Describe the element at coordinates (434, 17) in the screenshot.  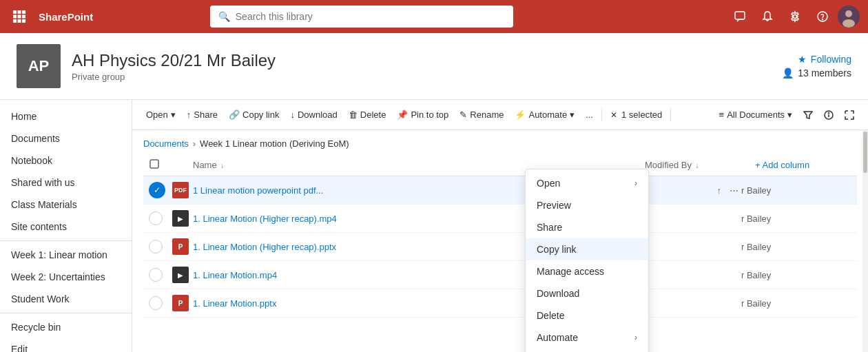
I see `topbar: SharePoint 🔍` at that location.